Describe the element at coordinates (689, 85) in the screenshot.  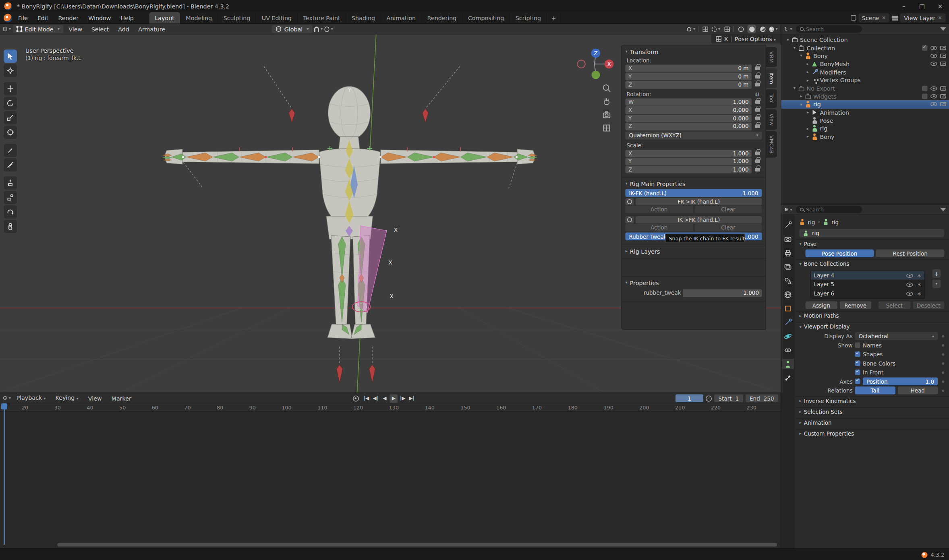
I see `location-z-field: Z0 m` at that location.